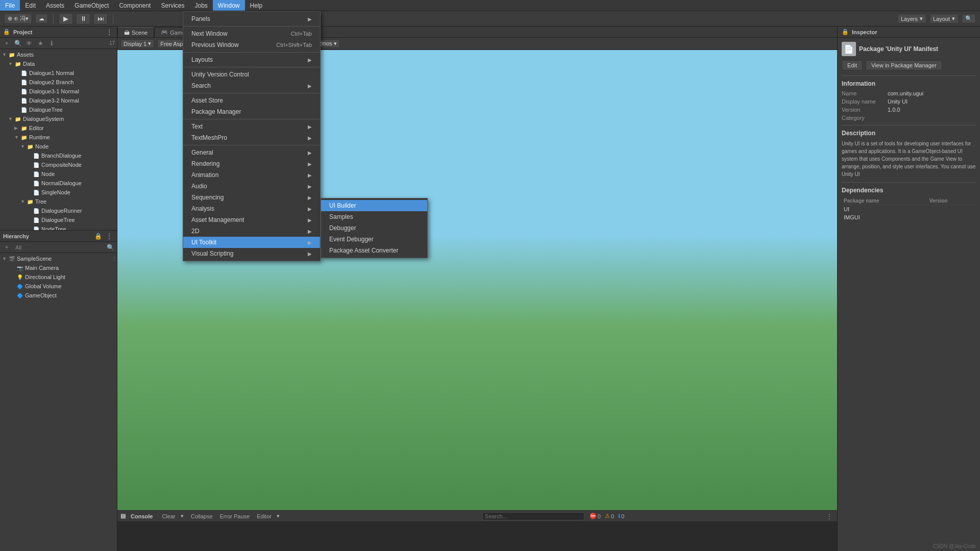 This screenshot has height=551, width=980. I want to click on list-item: 📄 BranchDialogue, so click(58, 156).